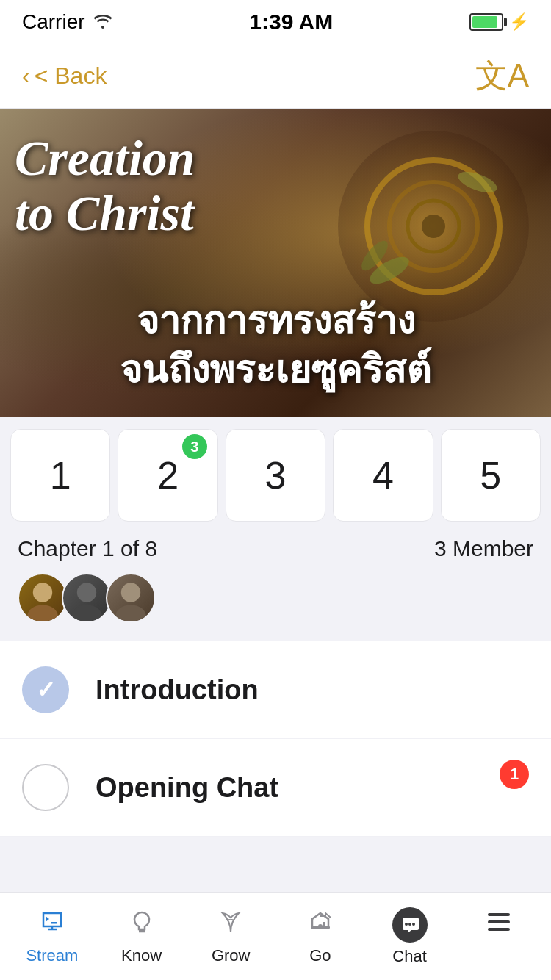  Describe the element at coordinates (46, 788) in the screenshot. I see `lesson-check-opening-chat` at that location.